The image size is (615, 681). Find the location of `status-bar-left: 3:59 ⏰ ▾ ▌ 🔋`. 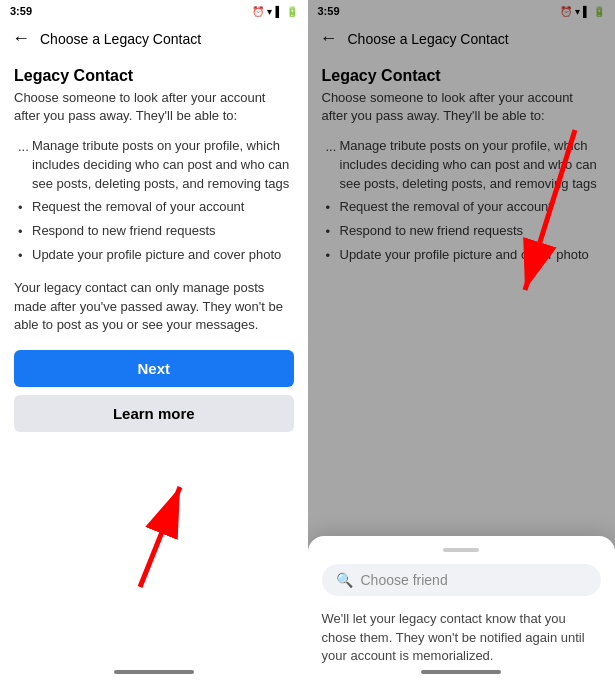

status-bar-left: 3:59 ⏰ ▾ ▌ 🔋 is located at coordinates (154, 11).